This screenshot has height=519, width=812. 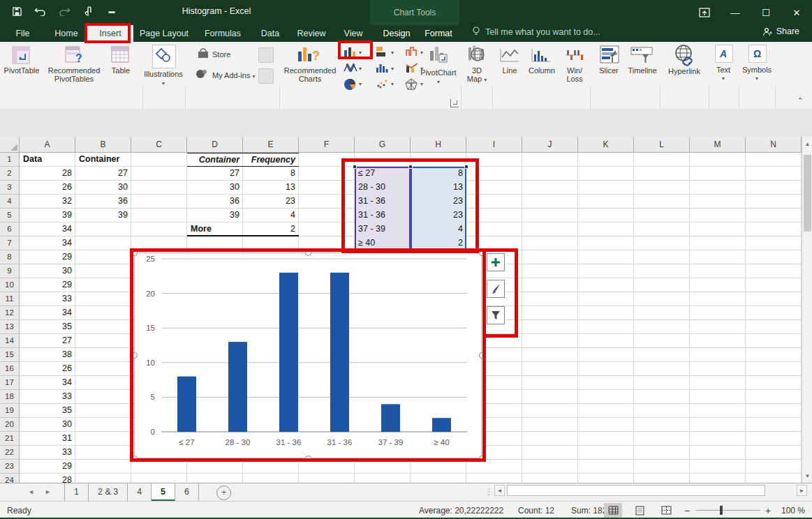 What do you see at coordinates (266, 76) in the screenshot?
I see `people-graph-addin-icon` at bounding box center [266, 76].